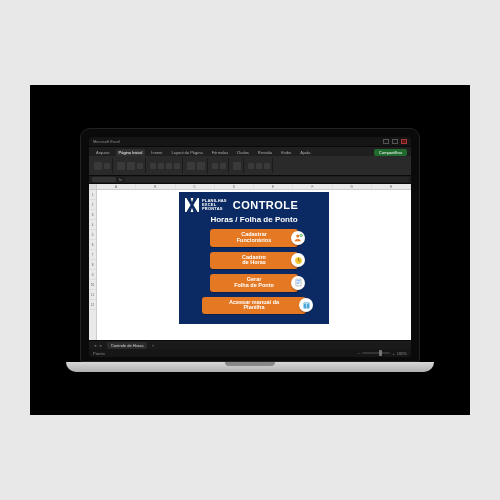  I want to click on ribbon-tab: Ajuda, so click(305, 152).